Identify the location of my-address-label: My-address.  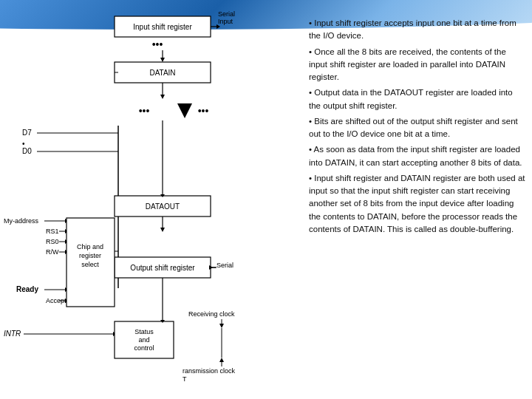
(21, 221).